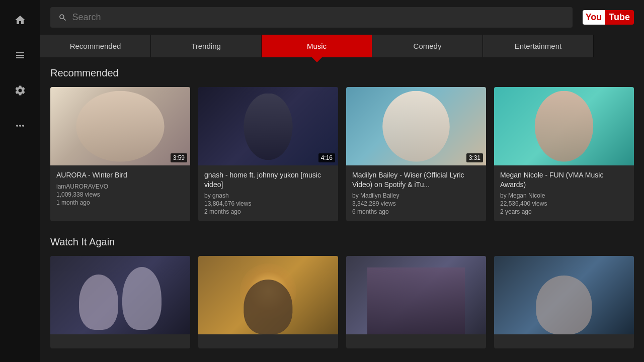 This screenshot has width=644, height=362. Describe the element at coordinates (120, 195) in the screenshot. I see `video-views: 1,009,338 views` at that location.